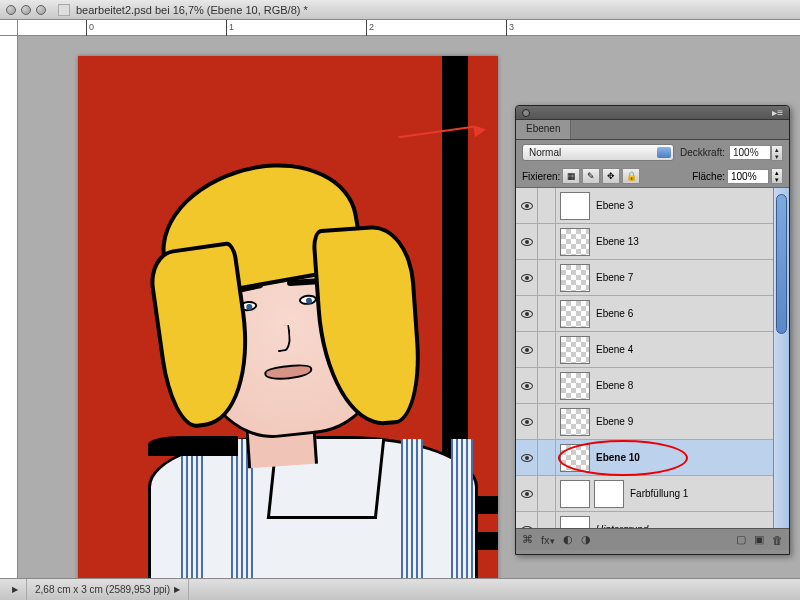  What do you see at coordinates (609, 494) in the screenshot?
I see `layer-mask-thumbnail` at bounding box center [609, 494].